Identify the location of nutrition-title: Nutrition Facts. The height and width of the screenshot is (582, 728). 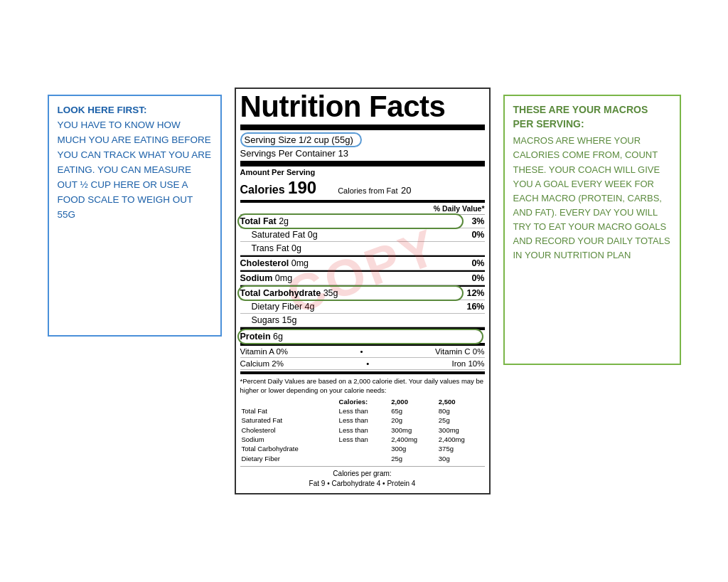
(363, 111).